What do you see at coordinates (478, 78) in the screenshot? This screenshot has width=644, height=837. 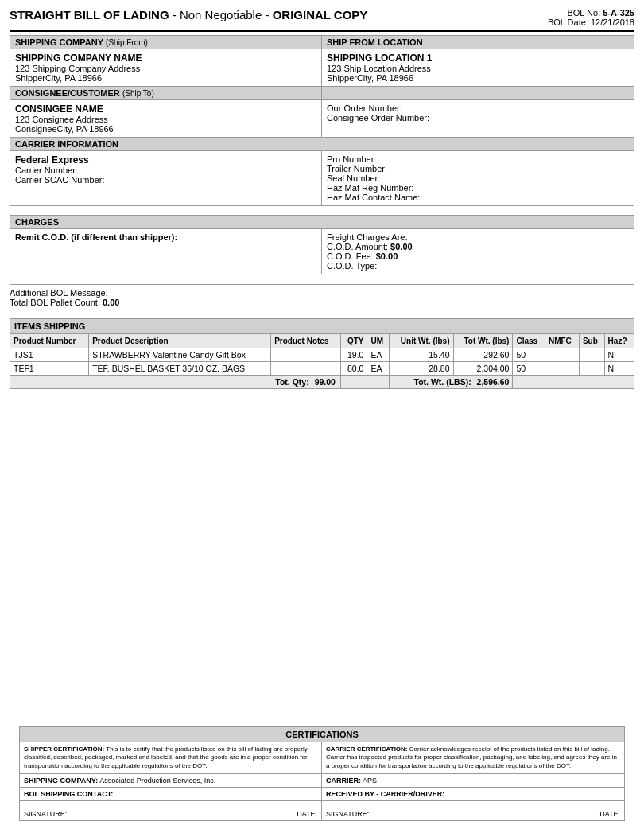 I see `ship-from-addr2: ShipperCity, PA 18966` at bounding box center [478, 78].